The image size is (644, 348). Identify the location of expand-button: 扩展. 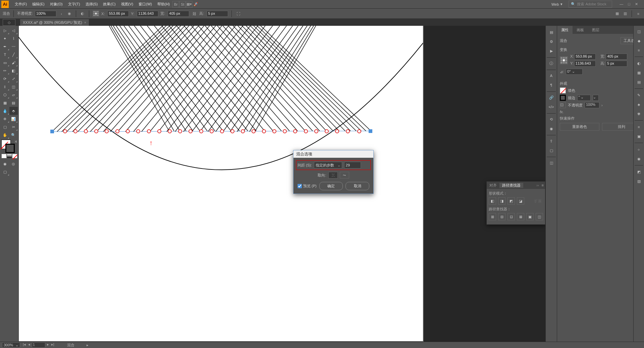
(539, 201).